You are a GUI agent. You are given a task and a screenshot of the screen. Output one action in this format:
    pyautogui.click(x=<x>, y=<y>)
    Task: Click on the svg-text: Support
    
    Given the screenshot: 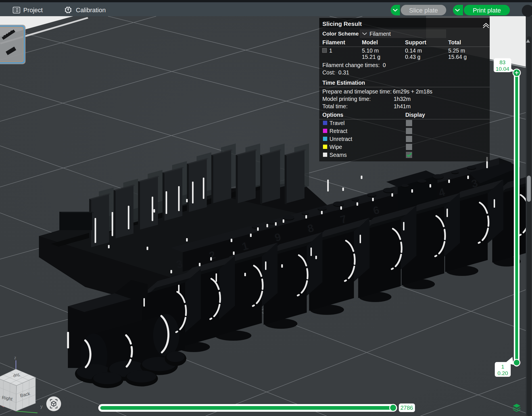 What is the action you would take?
    pyautogui.click(x=416, y=42)
    